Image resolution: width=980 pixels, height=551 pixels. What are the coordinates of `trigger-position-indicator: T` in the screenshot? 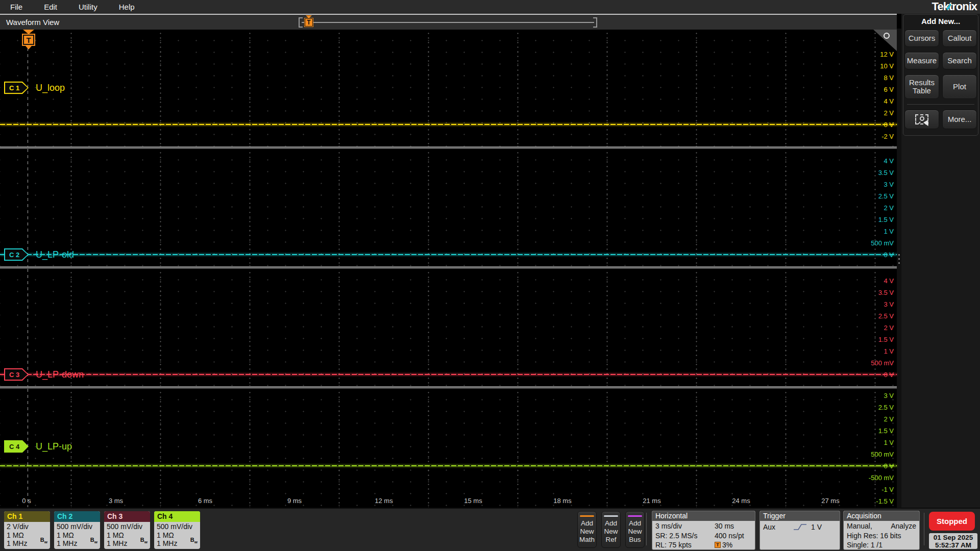 It's located at (309, 22).